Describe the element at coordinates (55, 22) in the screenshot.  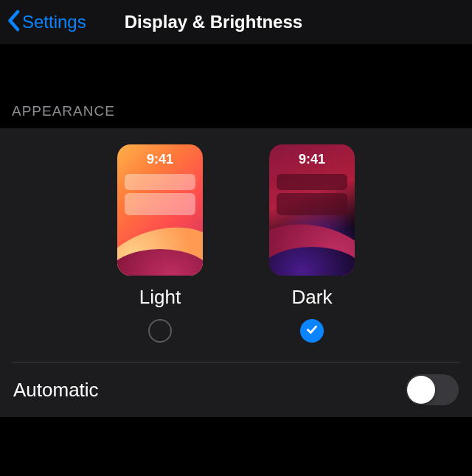
I see `back-label: Settings` at that location.